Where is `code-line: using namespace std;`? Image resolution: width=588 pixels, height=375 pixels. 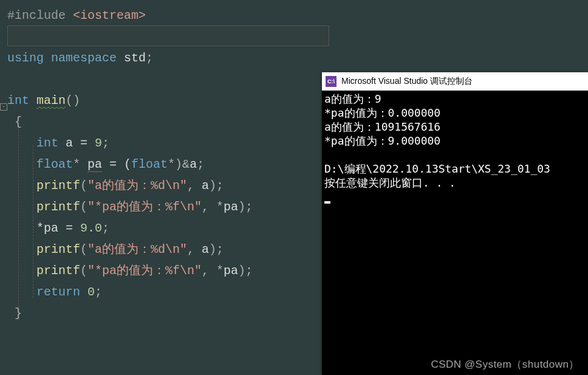
code-line: using namespace std; is located at coordinates (298, 58).